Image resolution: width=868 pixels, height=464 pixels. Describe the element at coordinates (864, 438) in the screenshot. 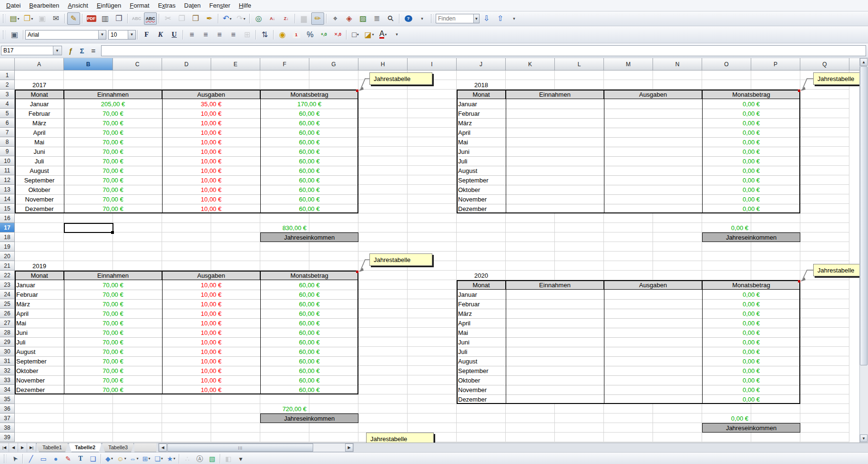

I see `scroll-down-icon: ▼` at that location.